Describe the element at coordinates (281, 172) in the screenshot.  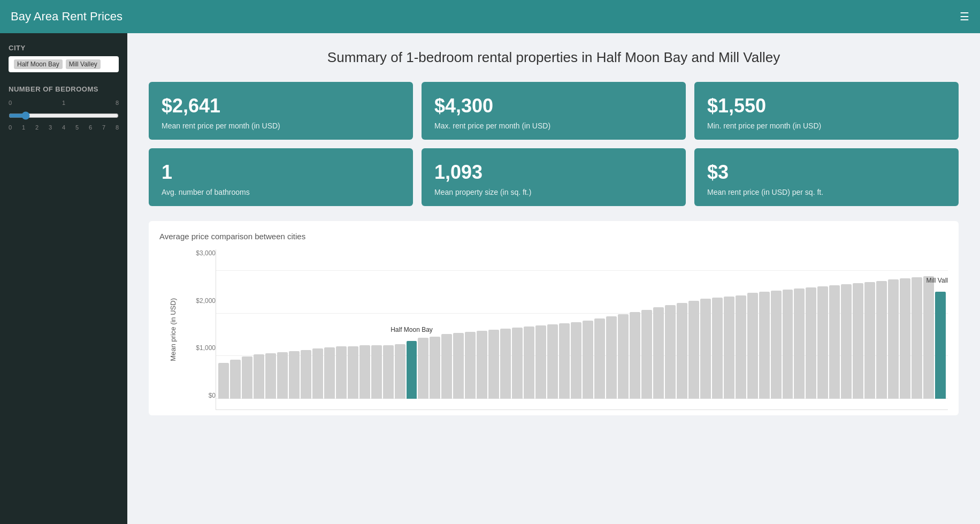
I see `stat-value-3: 1` at that location.